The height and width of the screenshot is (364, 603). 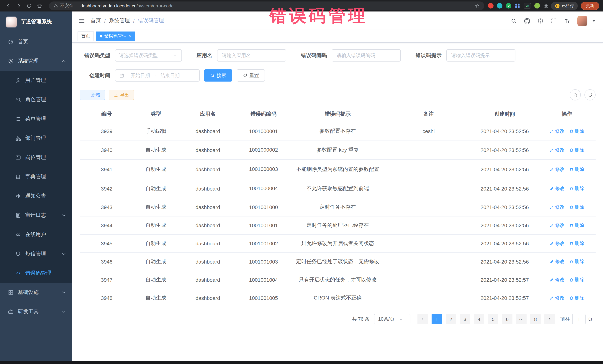 What do you see at coordinates (36, 119) in the screenshot?
I see `sidebar-item-menu-management: 菜单管理` at bounding box center [36, 119].